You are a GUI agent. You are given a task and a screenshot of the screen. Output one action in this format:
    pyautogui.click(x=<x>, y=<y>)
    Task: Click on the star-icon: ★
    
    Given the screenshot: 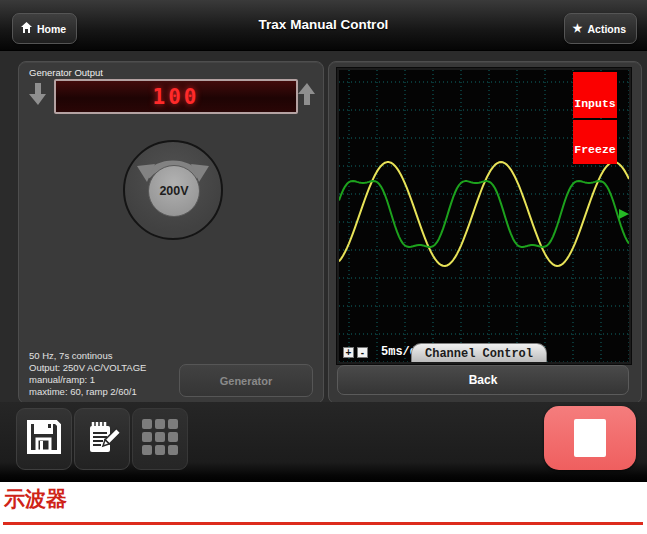 What is the action you would take?
    pyautogui.click(x=578, y=28)
    